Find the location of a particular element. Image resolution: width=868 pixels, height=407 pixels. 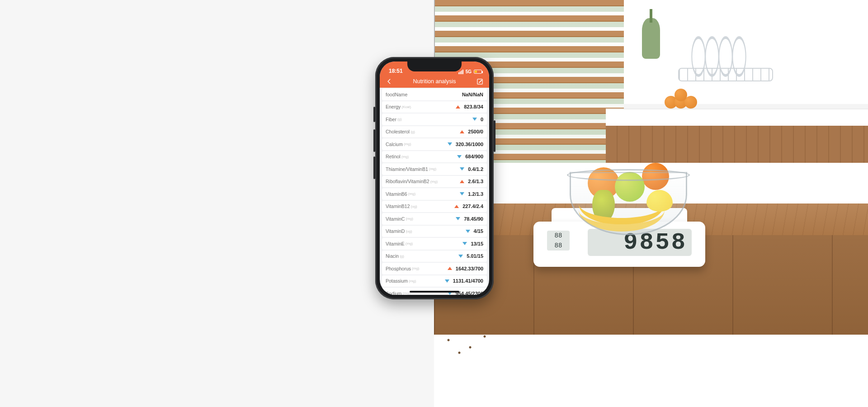

nutrition-list: foodNameNaN/NaNEnergy(Kcal)823.8/34Fiber… is located at coordinates (434, 191).